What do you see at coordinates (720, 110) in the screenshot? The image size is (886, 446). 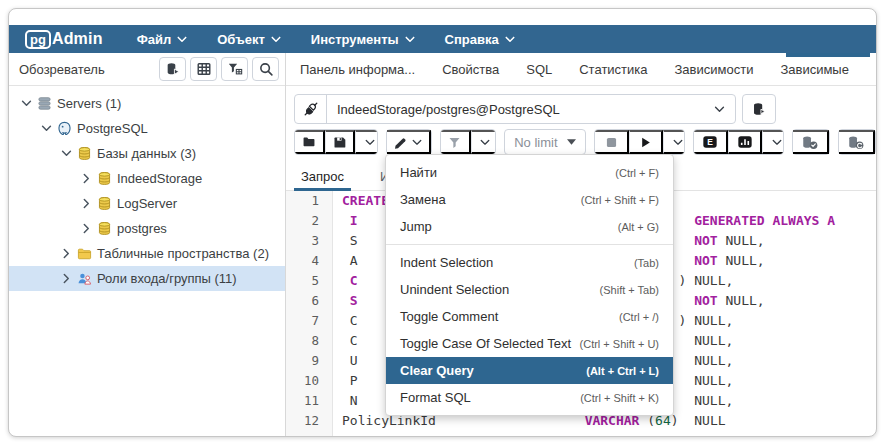 I see `connection-caret-icon` at bounding box center [720, 110].